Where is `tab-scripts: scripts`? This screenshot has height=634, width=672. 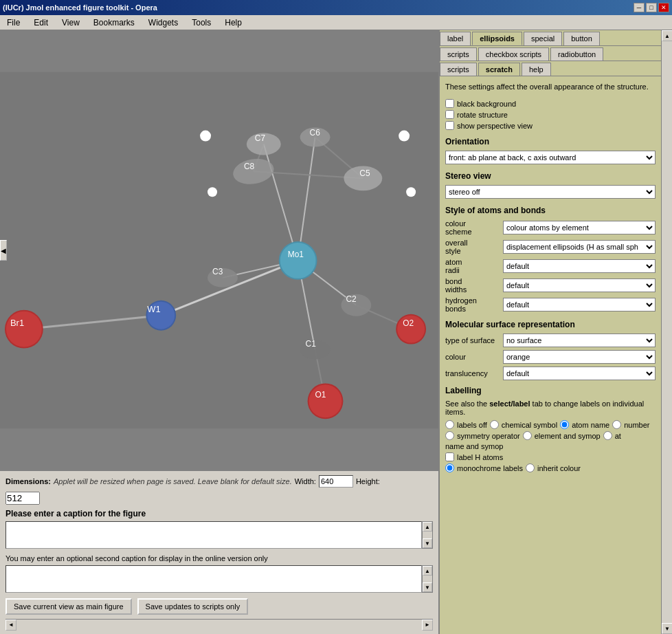
tab-scripts: scripts is located at coordinates (458, 54).